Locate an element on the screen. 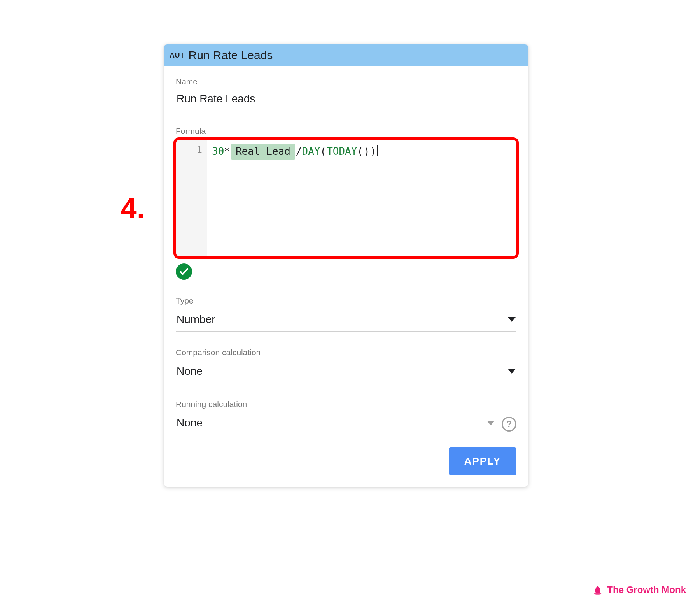  text-caret is located at coordinates (377, 151).